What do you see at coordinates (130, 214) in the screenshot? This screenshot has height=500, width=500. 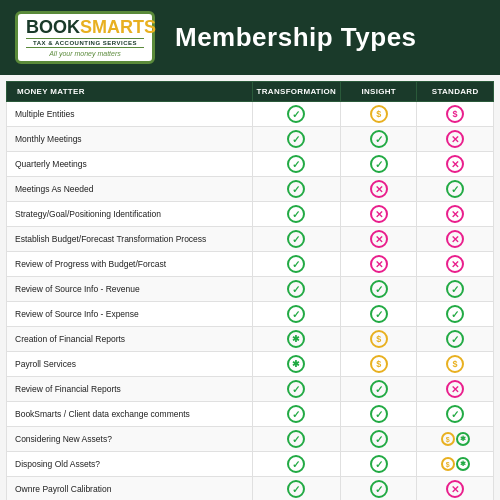 I see `row-label: Strategy/Goal/Positioning Identification` at bounding box center [130, 214].